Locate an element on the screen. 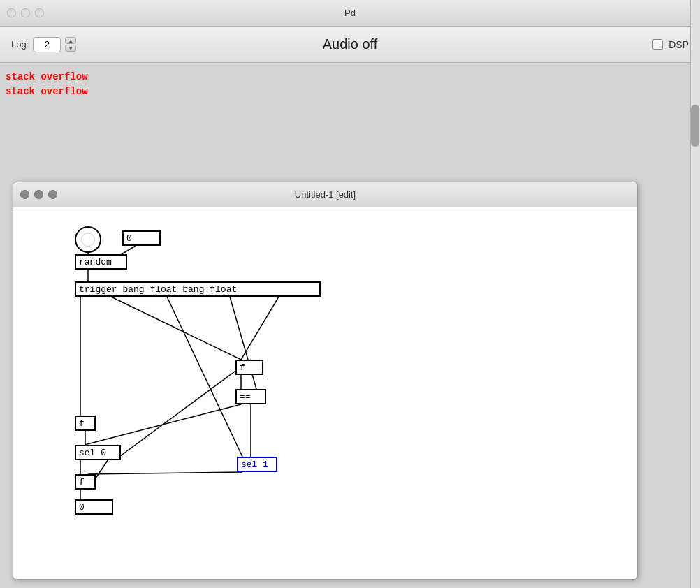 Image resolution: width=700 pixels, height=588 pixels. audio-status: Audio off is located at coordinates (351, 45).